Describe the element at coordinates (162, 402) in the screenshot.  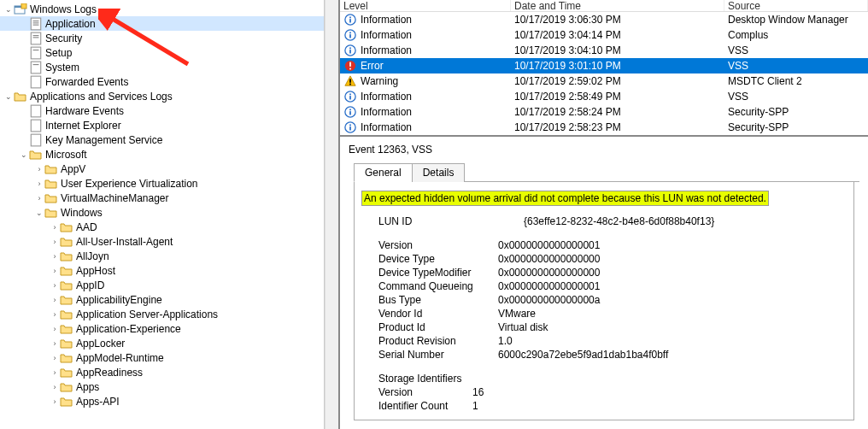
I see `tree-node-appsApi: ›Apps-API` at that location.